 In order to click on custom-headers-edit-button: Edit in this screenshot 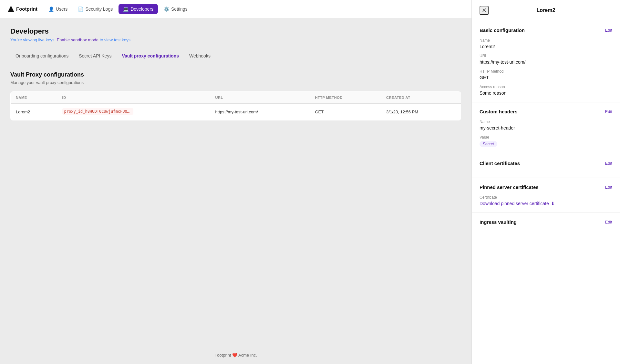, I will do `click(609, 112)`.